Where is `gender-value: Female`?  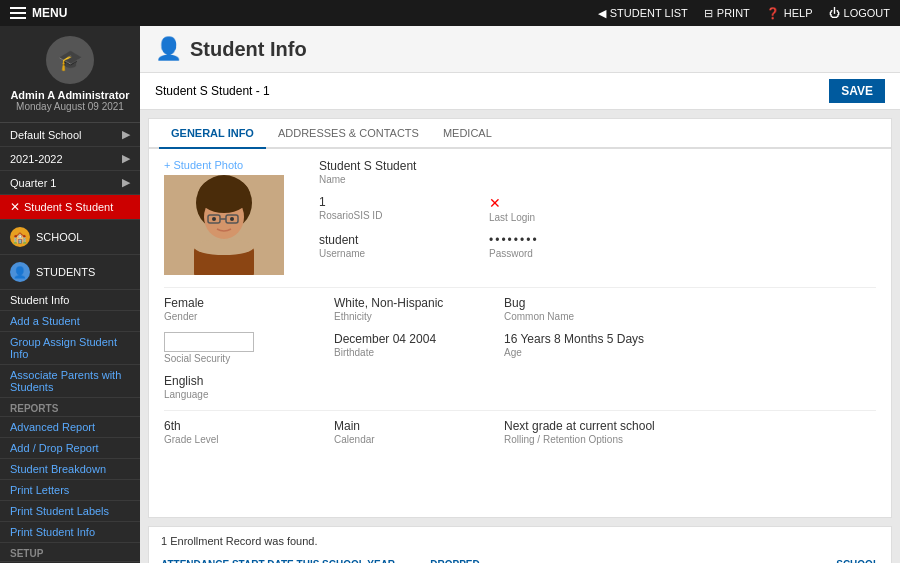 gender-value: Female is located at coordinates (239, 303).